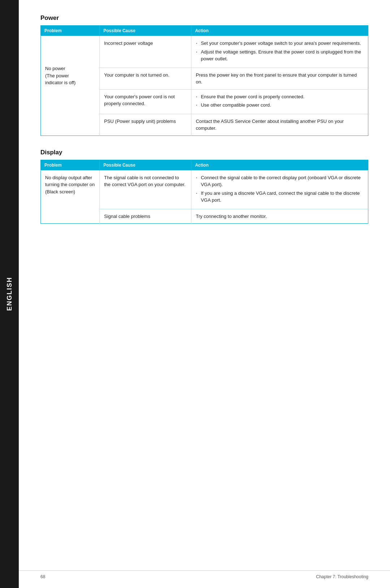 The width and height of the screenshot is (390, 588). What do you see at coordinates (280, 102) in the screenshot?
I see `power-action-3: Ensure that the power cord is properly c…` at bounding box center [280, 102].